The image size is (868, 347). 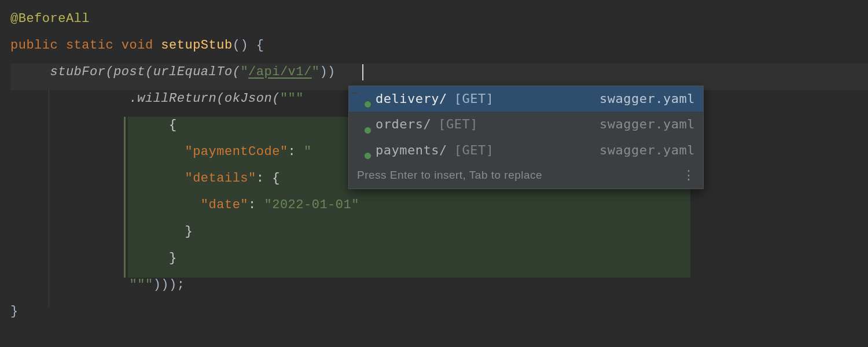 What do you see at coordinates (50, 19) in the screenshot?
I see `annotation: @BeforeAll` at bounding box center [50, 19].